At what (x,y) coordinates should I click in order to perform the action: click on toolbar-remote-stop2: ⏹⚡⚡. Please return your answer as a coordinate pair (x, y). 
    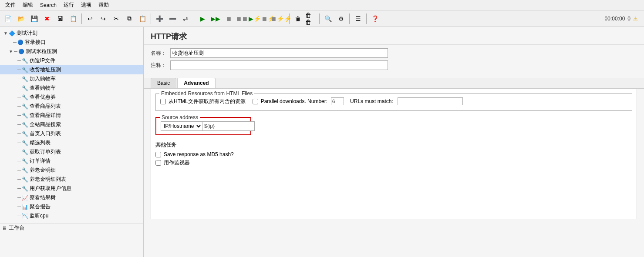
    Looking at the image, I should click on (281, 19).